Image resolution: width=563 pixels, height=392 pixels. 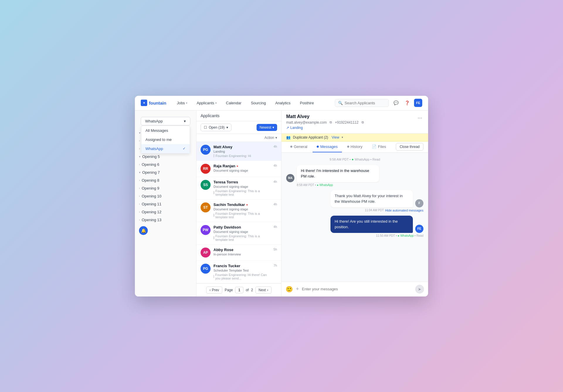 What do you see at coordinates (206, 269) in the screenshot?
I see `avatar: PG` at bounding box center [206, 269].